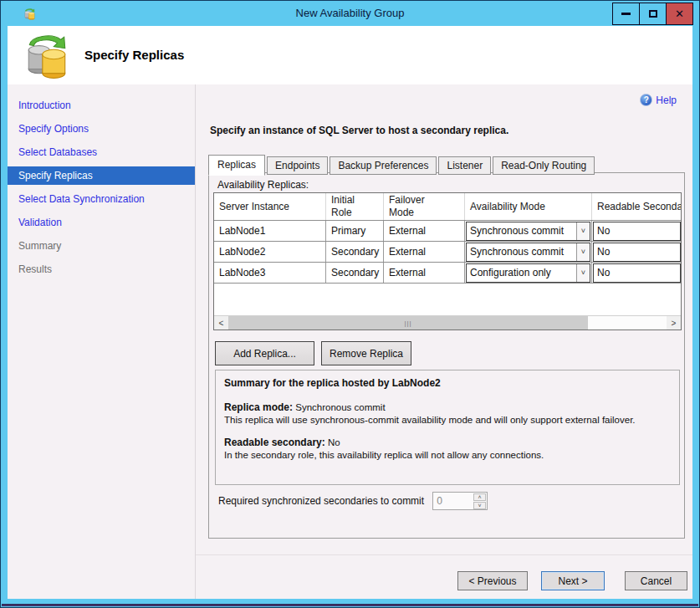  I want to click on readable-secondary-label: Readable secondary:, so click(274, 442).